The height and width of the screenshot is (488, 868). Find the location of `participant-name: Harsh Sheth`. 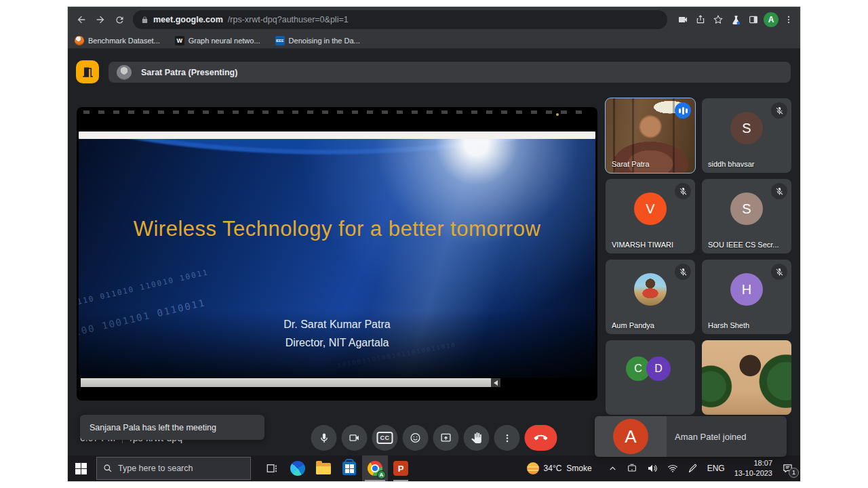

participant-name: Harsh Sheth is located at coordinates (728, 325).